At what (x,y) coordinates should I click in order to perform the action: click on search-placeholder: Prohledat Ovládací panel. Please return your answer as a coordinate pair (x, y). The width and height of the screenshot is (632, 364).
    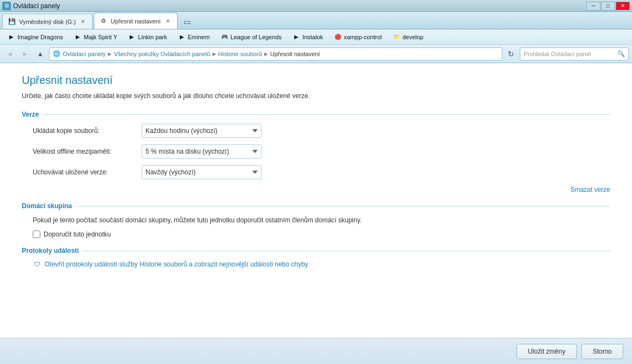
    Looking at the image, I should click on (557, 54).